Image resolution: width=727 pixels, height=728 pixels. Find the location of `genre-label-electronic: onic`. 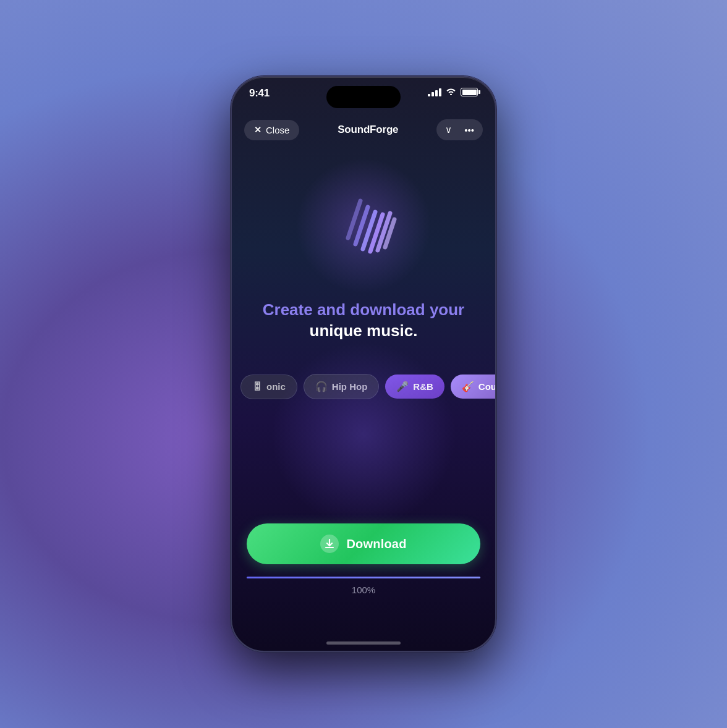

genre-label-electronic: onic is located at coordinates (276, 387).